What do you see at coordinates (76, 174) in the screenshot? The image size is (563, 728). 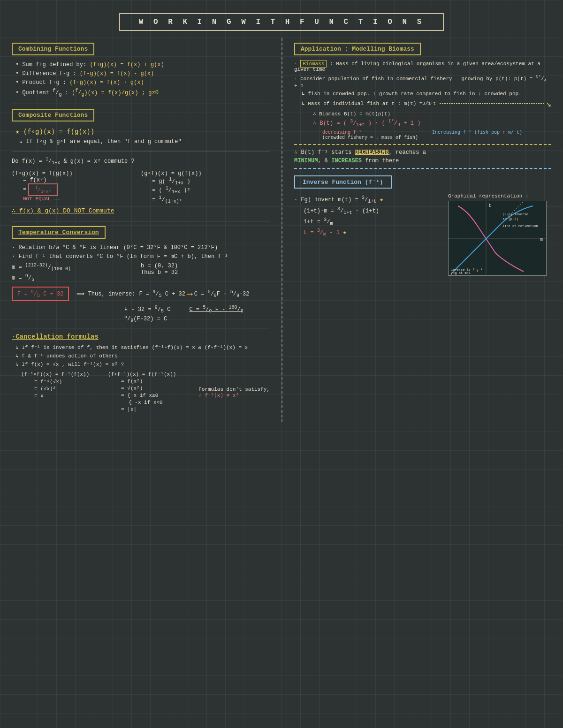 I see `fog-header: (f∘g)(x) = f(g(x))` at bounding box center [76, 174].